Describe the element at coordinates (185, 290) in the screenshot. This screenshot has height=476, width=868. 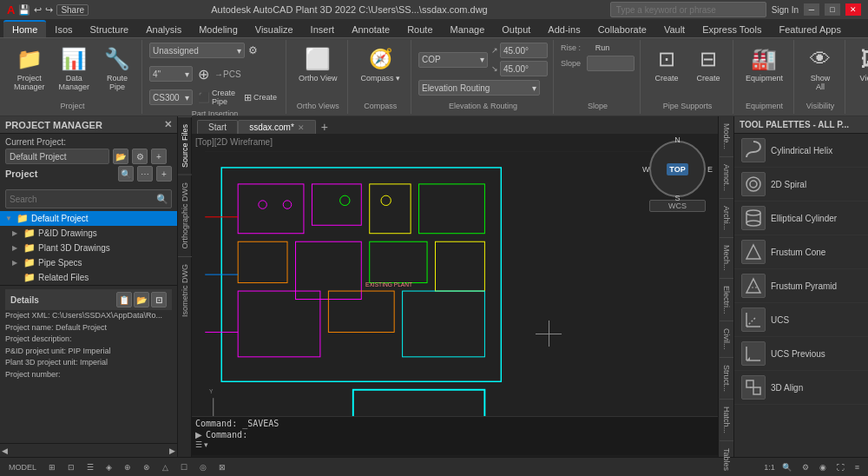
I see `isometric-dwg-tab: Isometric DWG` at that location.